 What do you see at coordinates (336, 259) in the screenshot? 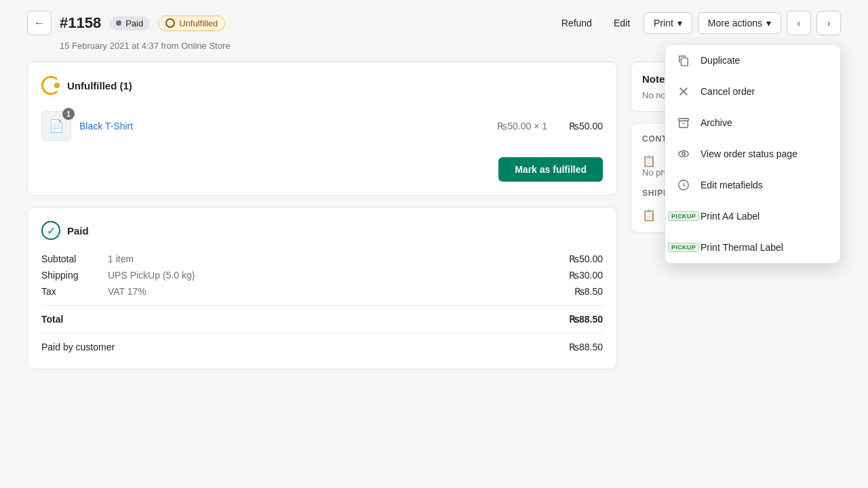
I see `subtotal-value: 1 item` at bounding box center [336, 259].